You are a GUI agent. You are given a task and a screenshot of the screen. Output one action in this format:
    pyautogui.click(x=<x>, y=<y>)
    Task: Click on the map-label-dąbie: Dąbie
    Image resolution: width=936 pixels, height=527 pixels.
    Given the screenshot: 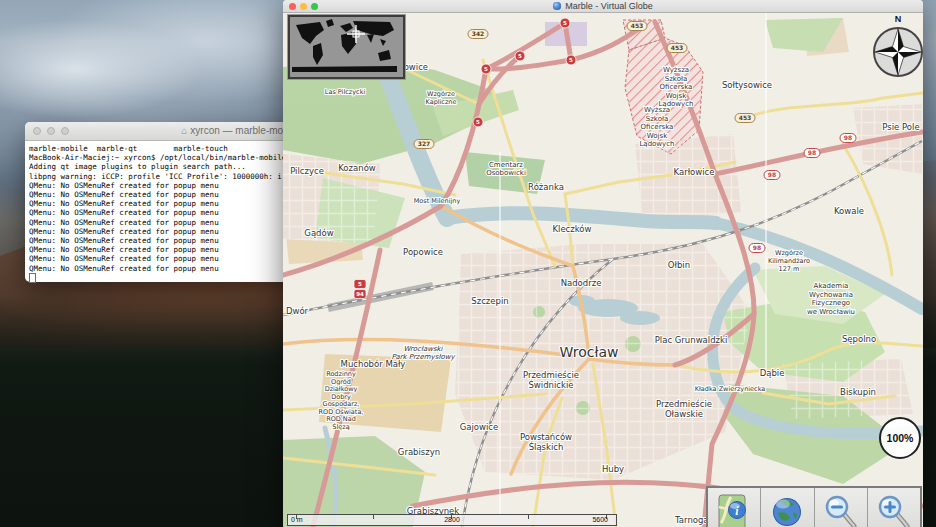 What is the action you would take?
    pyautogui.click(x=772, y=373)
    